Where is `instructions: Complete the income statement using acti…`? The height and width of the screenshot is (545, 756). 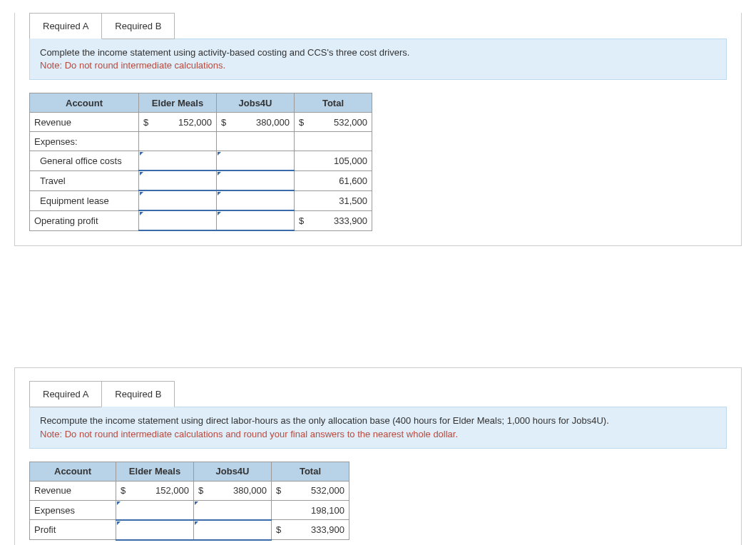
instructions: Complete the income statement using acti… is located at coordinates (378, 59).